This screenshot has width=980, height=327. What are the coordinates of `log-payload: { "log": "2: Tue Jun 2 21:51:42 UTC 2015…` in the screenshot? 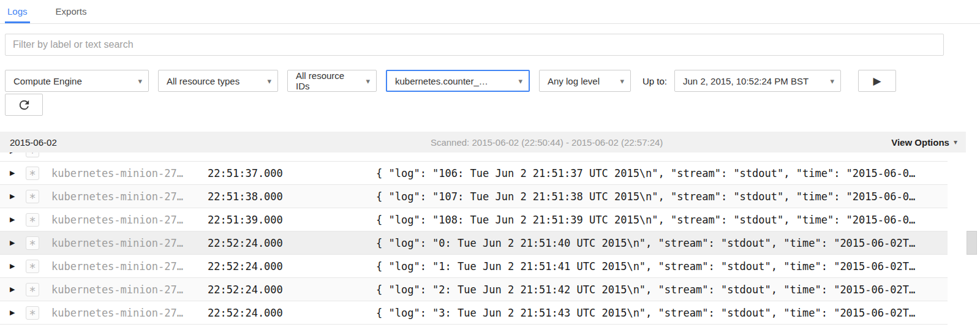 It's located at (662, 290).